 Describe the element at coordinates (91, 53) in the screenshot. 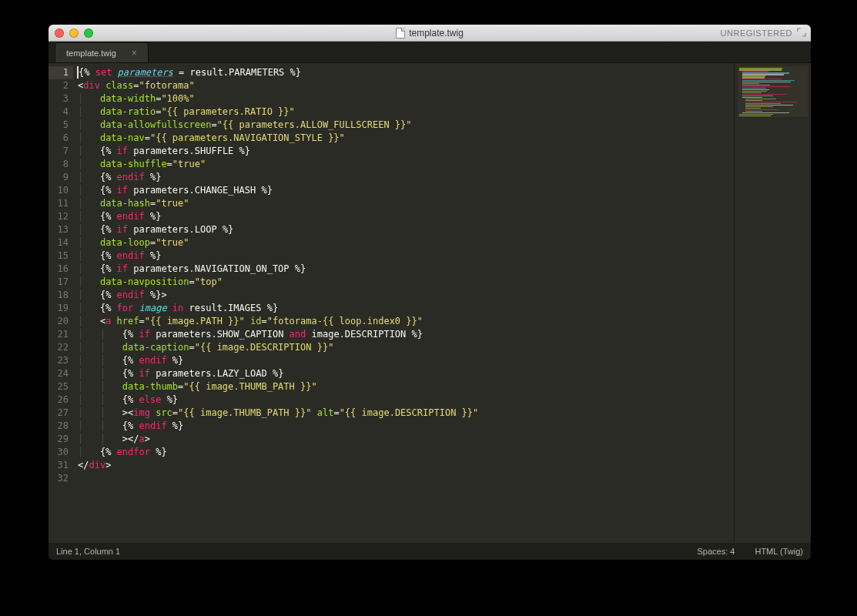

I see `tab-label: template.twig` at that location.